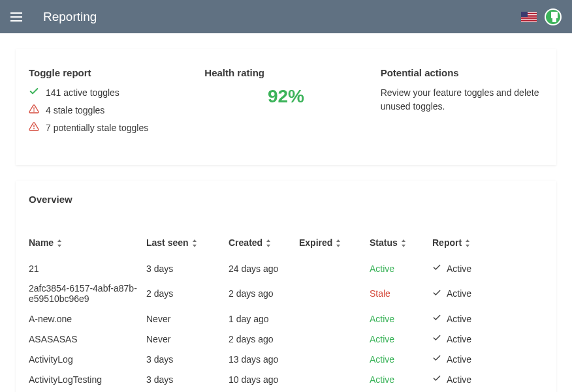 The height and width of the screenshot is (392, 572). What do you see at coordinates (286, 97) in the screenshot?
I see `health-value: 92%` at bounding box center [286, 97].